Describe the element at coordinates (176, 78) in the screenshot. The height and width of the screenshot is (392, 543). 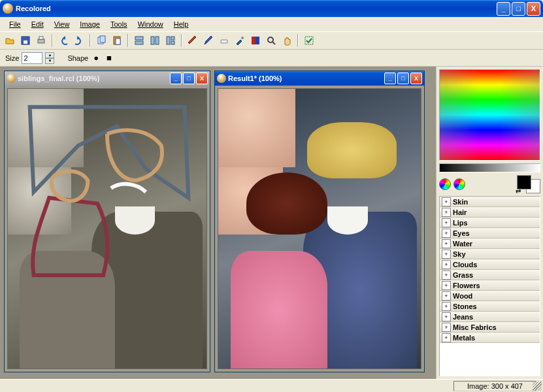
I see `doc1-minimize-button: _` at that location.